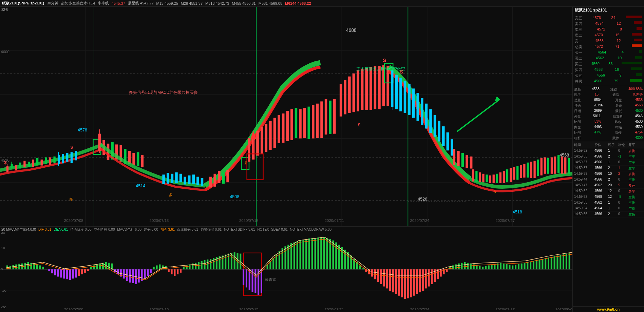 The height and width of the screenshot is (312, 644). I want to click on trade-row: 14:59:52 4566 12 0 多平, so click(608, 192).